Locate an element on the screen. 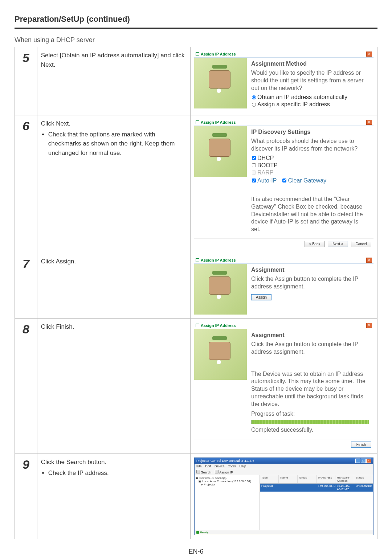  step-row: 7 Click Assign. Assign IP Address × Assi… is located at coordinates (196, 286).